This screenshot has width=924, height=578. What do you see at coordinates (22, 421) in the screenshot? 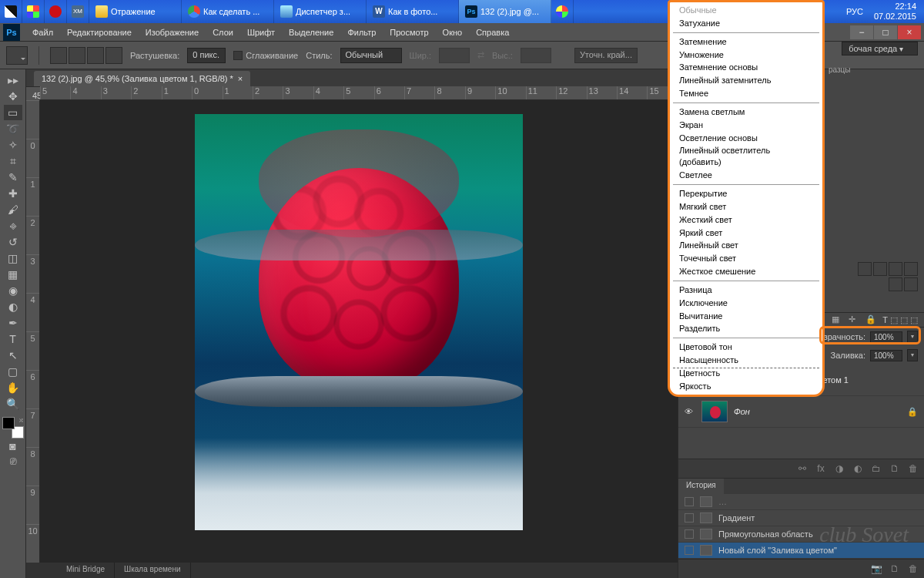
I see `swap-colors-icon: ⤭` at bounding box center [22, 421].